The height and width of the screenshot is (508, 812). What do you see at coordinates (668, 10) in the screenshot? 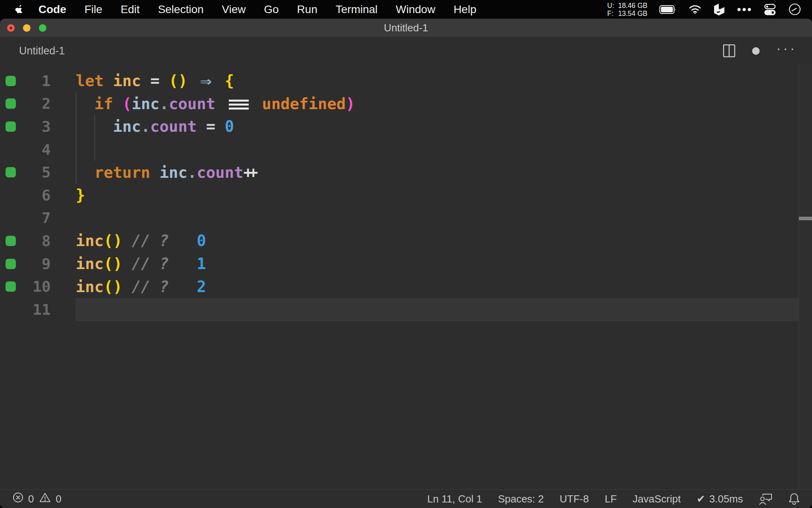
I see `battery-icon` at bounding box center [668, 10].